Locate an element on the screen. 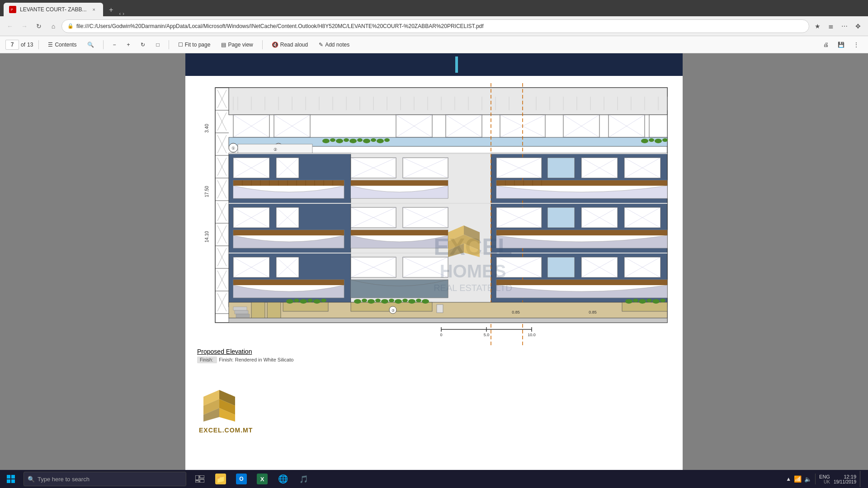  lock-icon: 🔒 is located at coordinates (71, 26).